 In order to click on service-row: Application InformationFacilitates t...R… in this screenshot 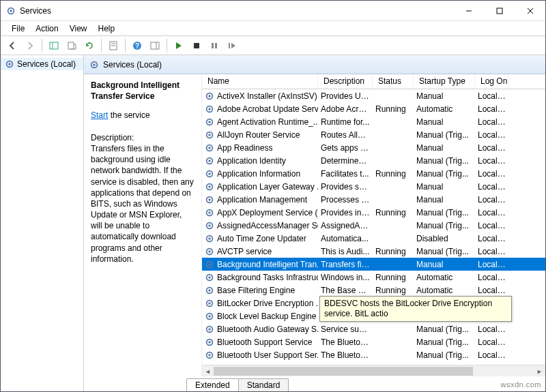, I will do `click(374, 173)`.